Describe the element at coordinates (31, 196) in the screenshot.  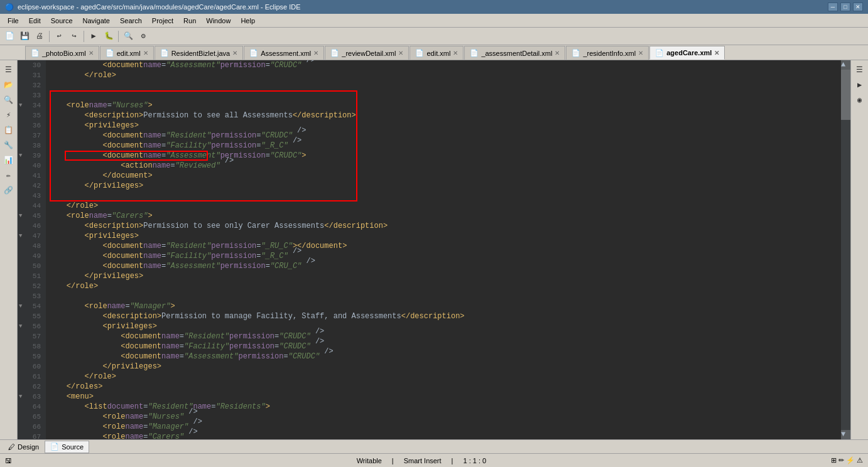
I see `ln-43: 43` at that location.